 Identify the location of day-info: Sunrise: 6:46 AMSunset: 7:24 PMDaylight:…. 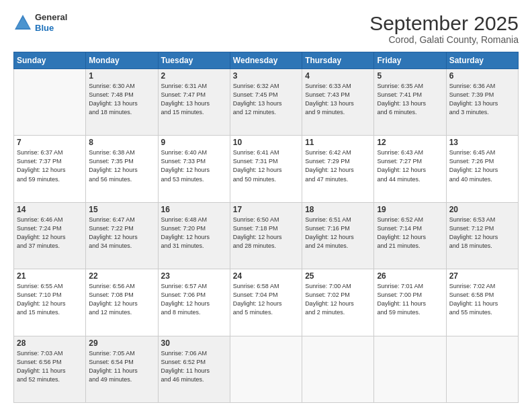
(50, 233).